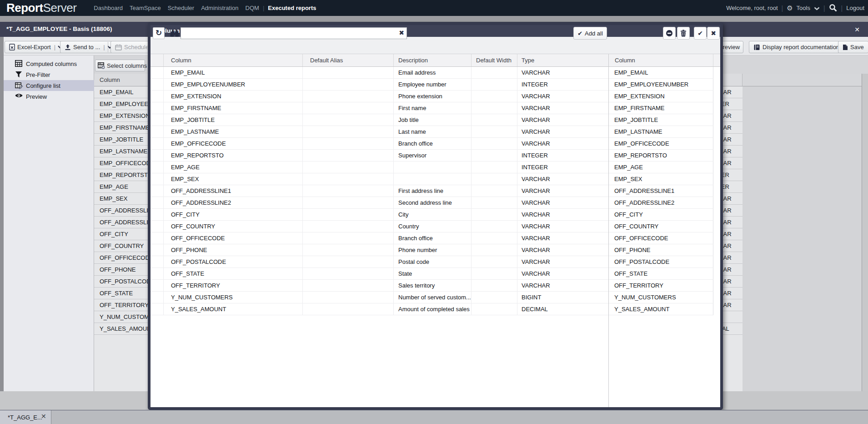 The width and height of the screenshot is (868, 424). I want to click on list-item: EMP_SEX, so click(661, 179).